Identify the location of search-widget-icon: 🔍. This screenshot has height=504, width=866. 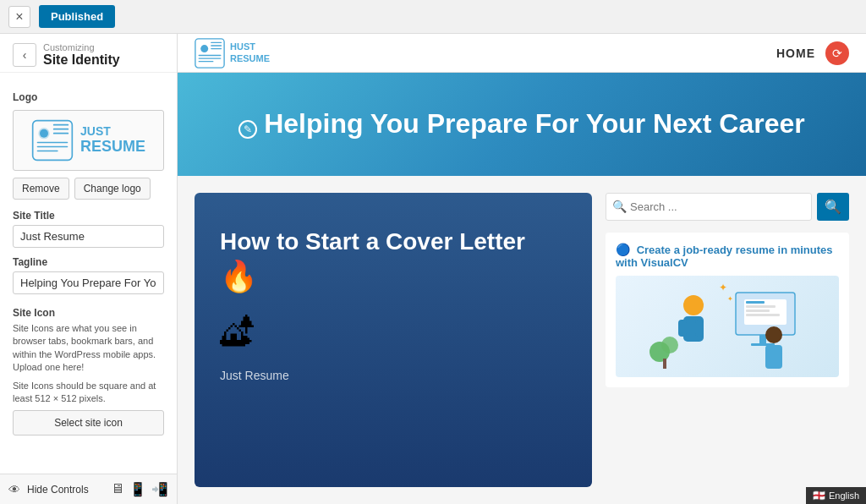
(619, 206).